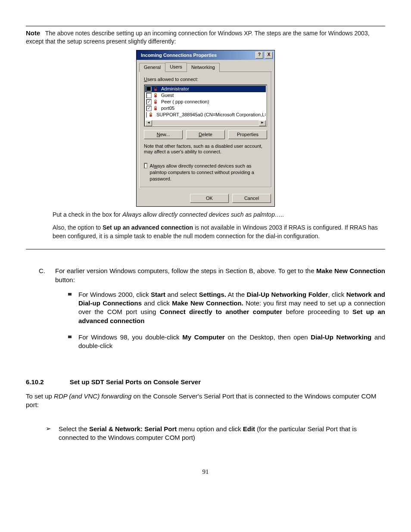  I want to click on tab-networking: Networking, so click(203, 67).